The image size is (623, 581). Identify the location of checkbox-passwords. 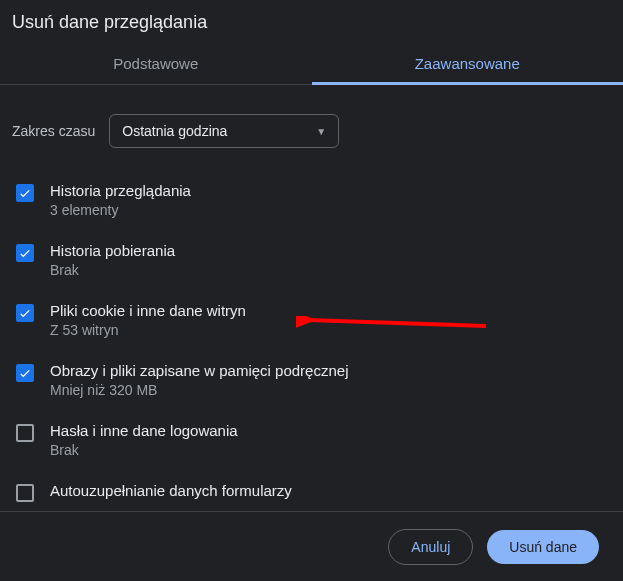
(25, 433).